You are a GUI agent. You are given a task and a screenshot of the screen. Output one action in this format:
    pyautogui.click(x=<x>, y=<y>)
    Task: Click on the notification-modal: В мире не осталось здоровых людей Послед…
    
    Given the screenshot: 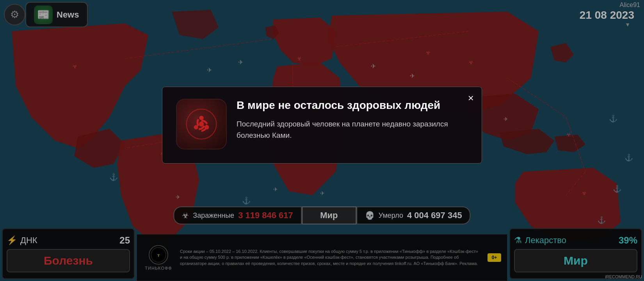 What is the action you would take?
    pyautogui.click(x=322, y=125)
    